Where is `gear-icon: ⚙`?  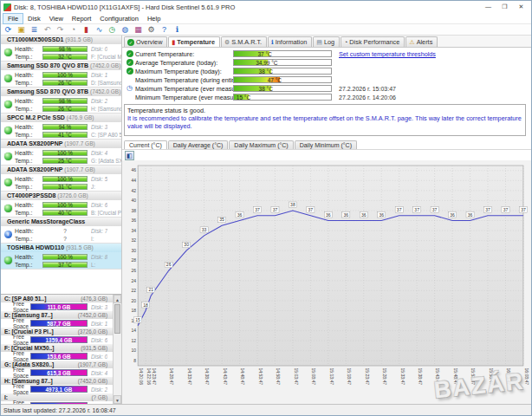
gear-icon: ⚙ is located at coordinates (227, 42).